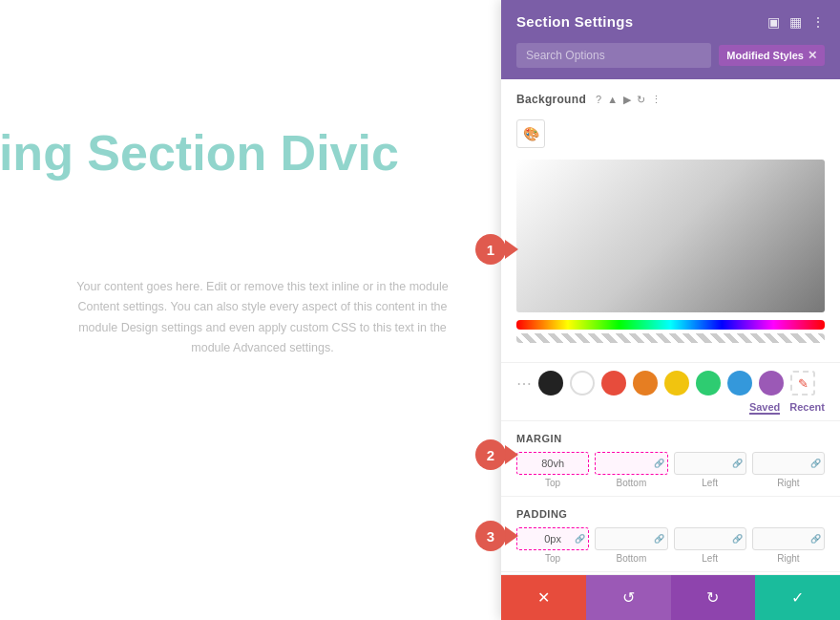 Image resolution: width=840 pixels, height=620 pixels. I want to click on cursor-icon: ▶, so click(627, 99).